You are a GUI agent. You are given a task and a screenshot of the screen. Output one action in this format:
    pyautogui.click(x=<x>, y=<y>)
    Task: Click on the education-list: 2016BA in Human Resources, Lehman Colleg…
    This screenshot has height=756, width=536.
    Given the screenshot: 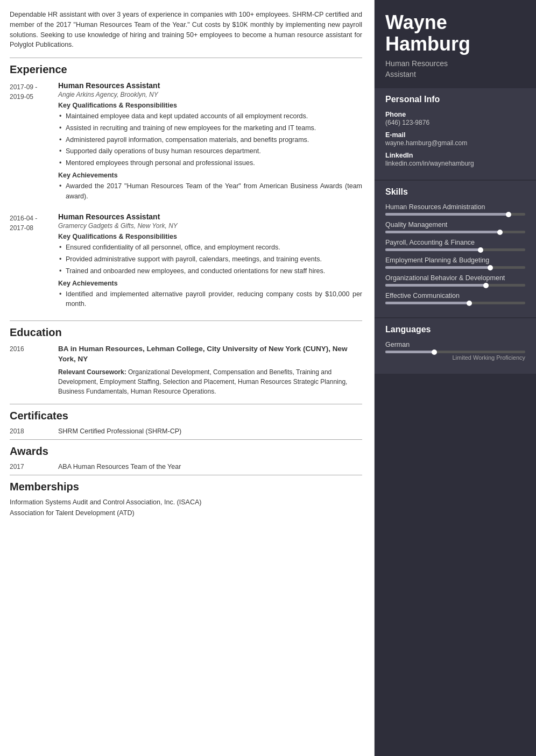 What is the action you would take?
    pyautogui.click(x=186, y=370)
    